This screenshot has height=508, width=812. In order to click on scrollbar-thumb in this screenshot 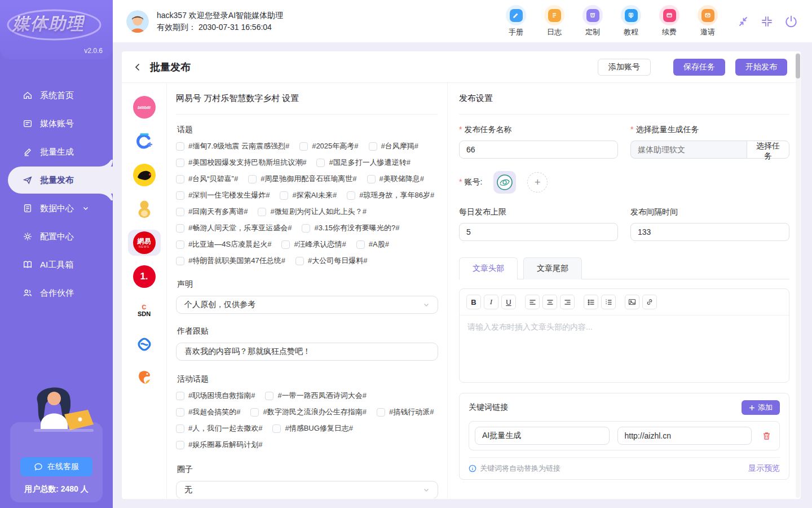, I will do `click(798, 66)`.